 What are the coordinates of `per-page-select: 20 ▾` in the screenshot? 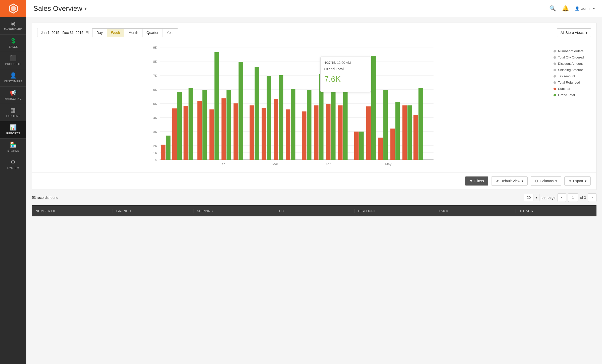 It's located at (532, 198).